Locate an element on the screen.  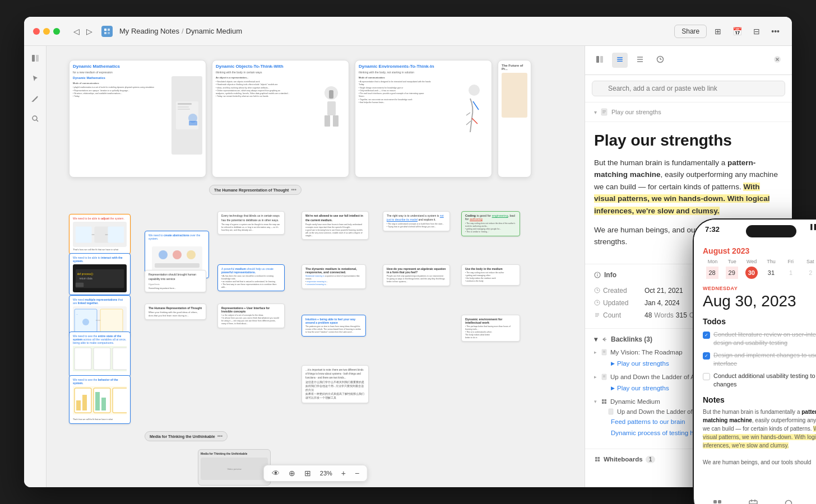
cal-31: 31 is located at coordinates (771, 273).